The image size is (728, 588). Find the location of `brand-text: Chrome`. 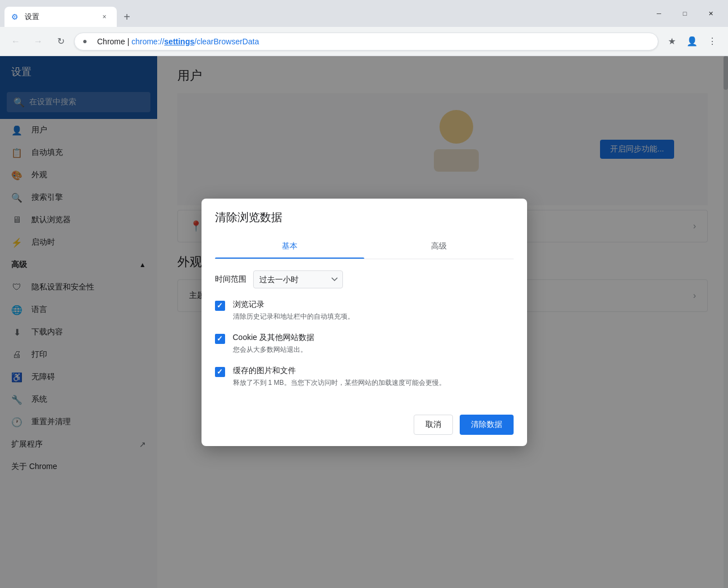

brand-text: Chrome is located at coordinates (111, 42).